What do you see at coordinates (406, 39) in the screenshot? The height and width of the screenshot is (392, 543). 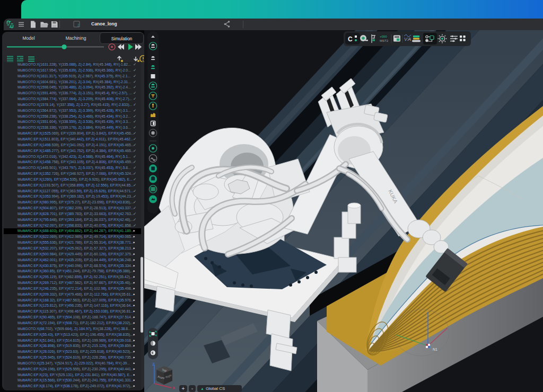 I see `svg-text: V` at bounding box center [406, 39].